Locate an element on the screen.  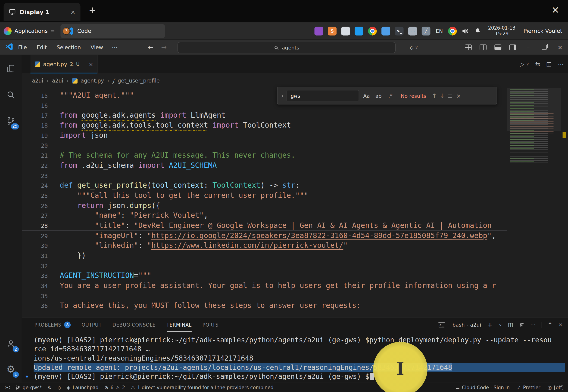
code-line: 21# The schema for any A2UI message. Thi… is located at coordinates (264, 155).